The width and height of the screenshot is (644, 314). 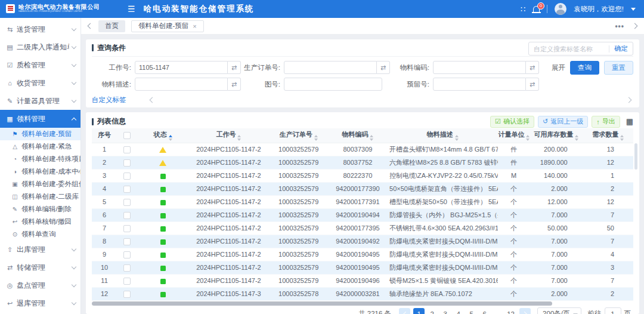 I want to click on table-row: 42024HPC1105-1147-2100032525799420001773…, so click(x=363, y=189).